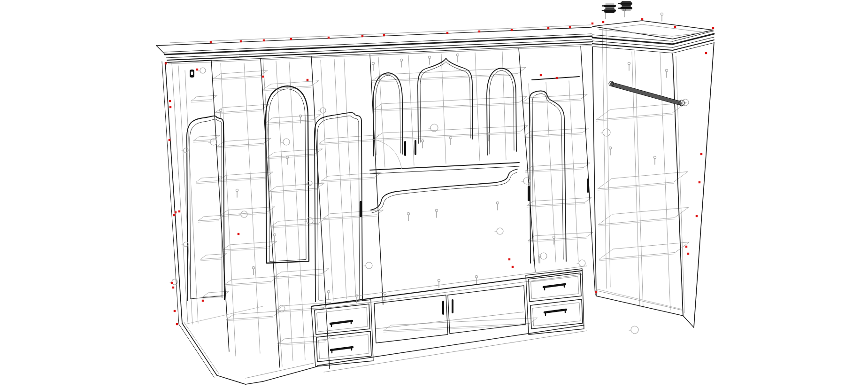 The height and width of the screenshot is (389, 868). What do you see at coordinates (342, 240) in the screenshot?
I see `ogee-door-column-left` at bounding box center [342, 240].